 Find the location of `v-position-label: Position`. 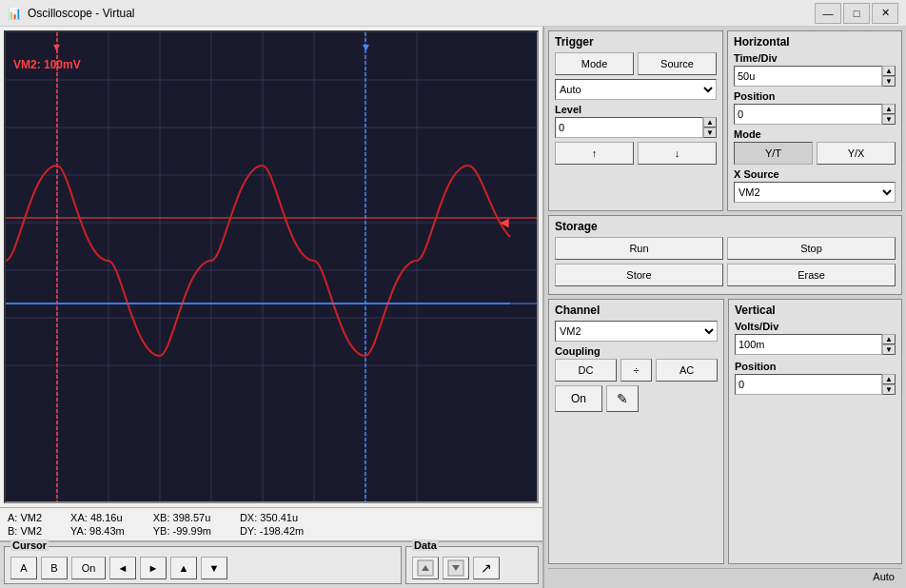

v-position-label: Position is located at coordinates (815, 366).